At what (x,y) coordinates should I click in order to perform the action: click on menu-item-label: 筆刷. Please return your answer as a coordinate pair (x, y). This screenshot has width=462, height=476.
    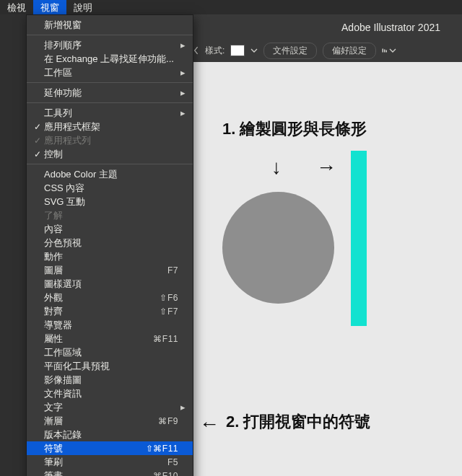
    Looking at the image, I should click on (53, 462).